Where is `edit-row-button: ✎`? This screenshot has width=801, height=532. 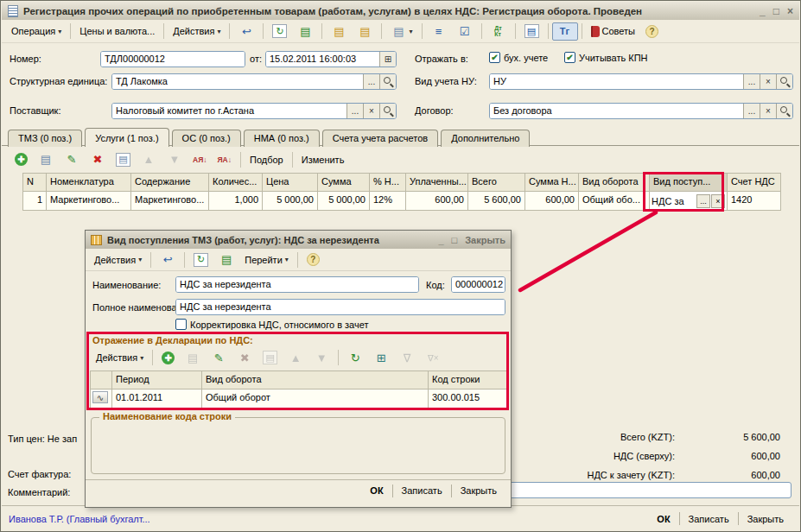 edit-row-button: ✎ is located at coordinates (72, 159).